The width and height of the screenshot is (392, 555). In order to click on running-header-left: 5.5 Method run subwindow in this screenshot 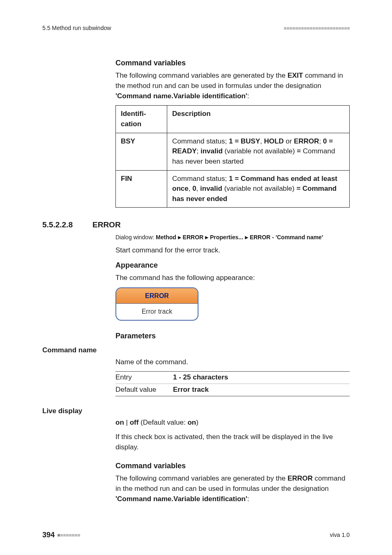, I will do `click(76, 28)`.